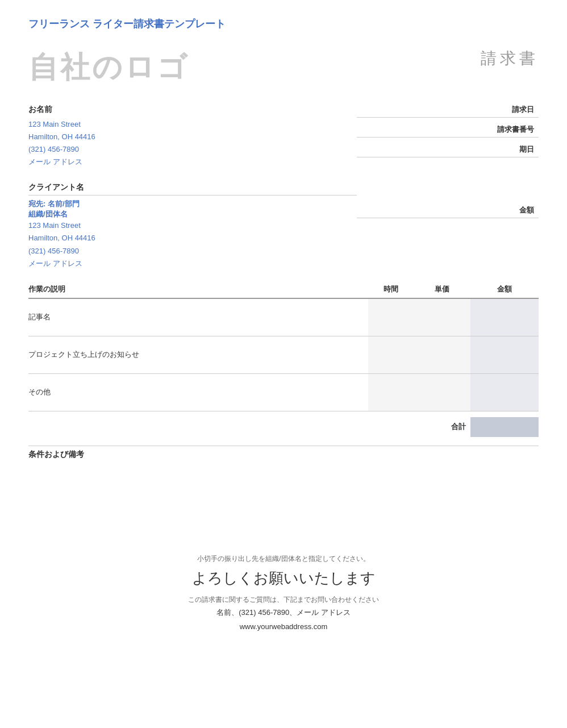  What do you see at coordinates (442, 392) in the screenshot?
I see `row3-rate` at bounding box center [442, 392].